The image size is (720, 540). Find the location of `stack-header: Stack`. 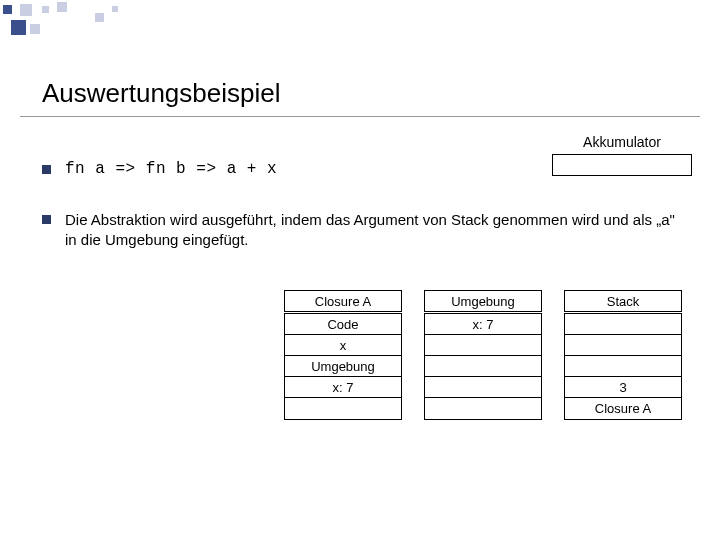

stack-header: Stack is located at coordinates (623, 301).